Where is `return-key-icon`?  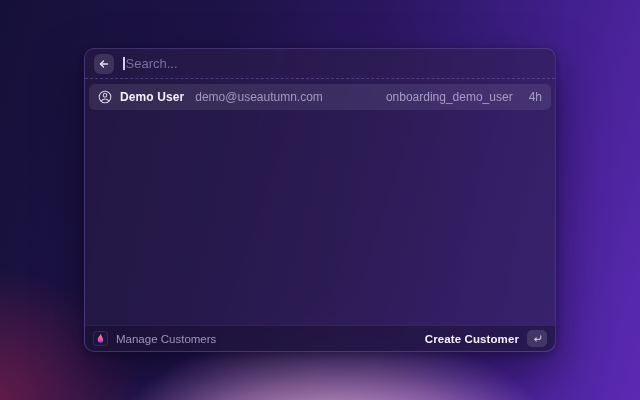
return-key-icon is located at coordinates (537, 338).